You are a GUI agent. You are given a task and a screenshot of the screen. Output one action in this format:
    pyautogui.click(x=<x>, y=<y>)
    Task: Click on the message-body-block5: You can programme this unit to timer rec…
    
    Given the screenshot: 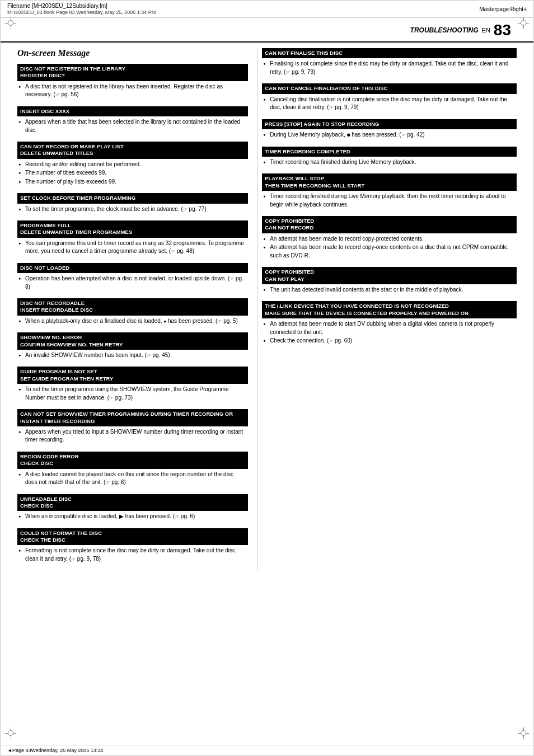 What is the action you would take?
    pyautogui.click(x=133, y=249)
    